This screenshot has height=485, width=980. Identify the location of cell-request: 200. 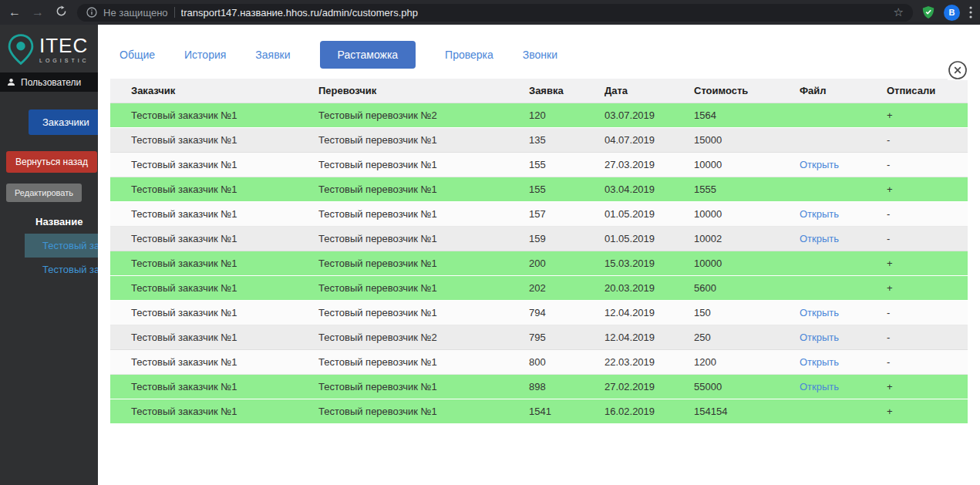
(546, 264).